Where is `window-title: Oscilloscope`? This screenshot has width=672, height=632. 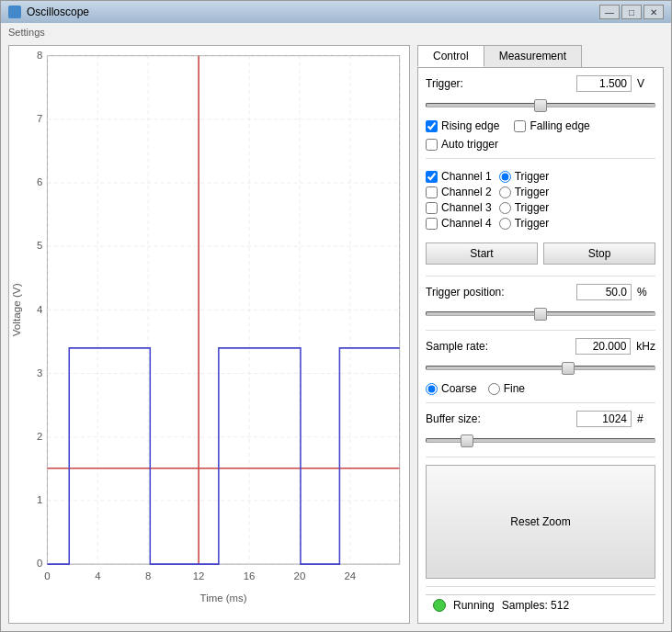 window-title: Oscilloscope is located at coordinates (58, 12).